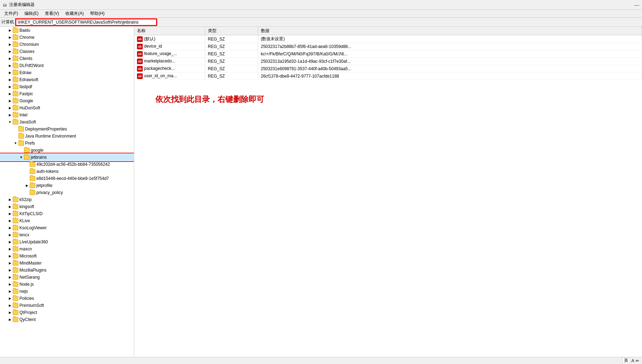 This screenshot has width=642, height=364. Describe the element at coordinates (10, 320) in the screenshot. I see `expand-qyclient` at that location.